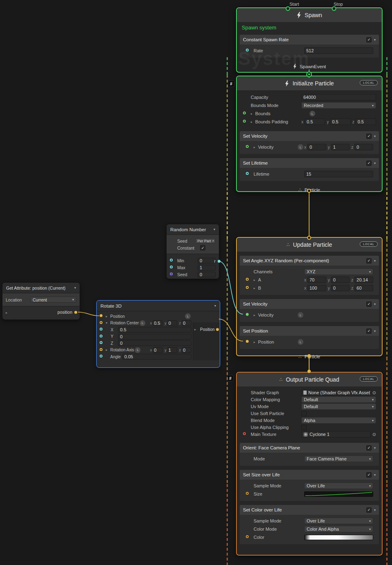  I want to click on use-alpha-clipping-checkbox: ✓, so click(304, 427).